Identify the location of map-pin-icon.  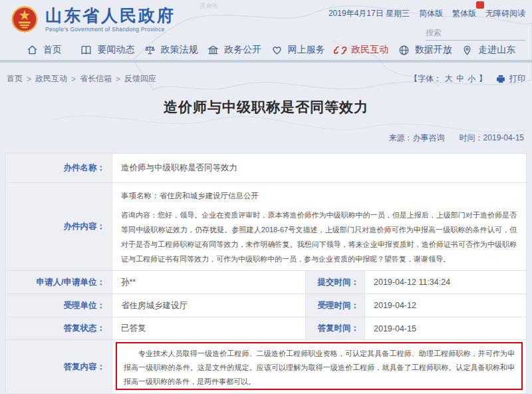
(467, 51).